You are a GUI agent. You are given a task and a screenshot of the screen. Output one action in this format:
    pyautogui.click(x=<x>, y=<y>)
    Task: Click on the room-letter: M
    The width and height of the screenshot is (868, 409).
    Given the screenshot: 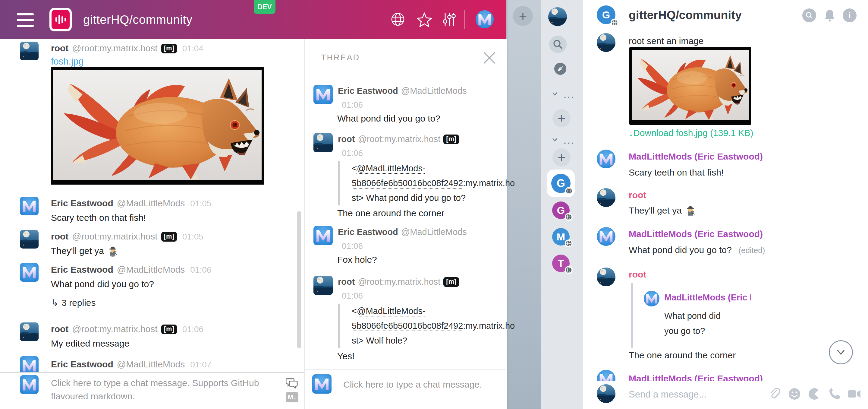 What is the action you would take?
    pyautogui.click(x=561, y=237)
    